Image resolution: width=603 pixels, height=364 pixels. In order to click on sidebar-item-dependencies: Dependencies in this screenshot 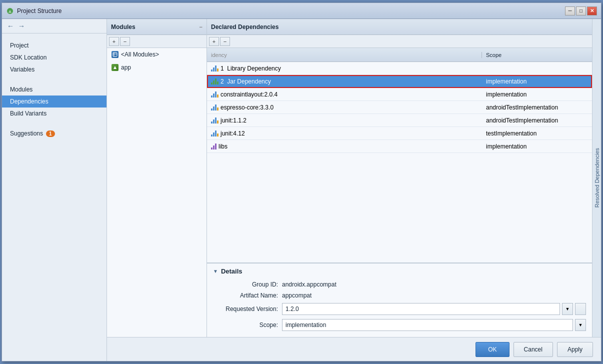, I will do `click(54, 102)`.